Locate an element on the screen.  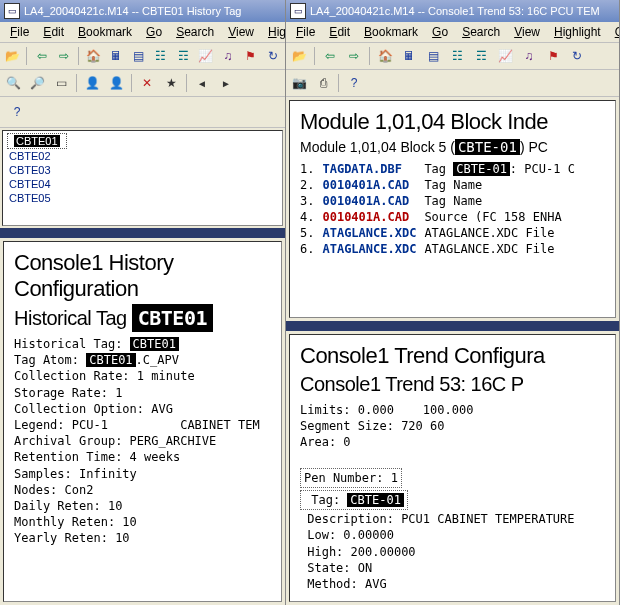
page-icon: ▭ is located at coordinates (61, 83).